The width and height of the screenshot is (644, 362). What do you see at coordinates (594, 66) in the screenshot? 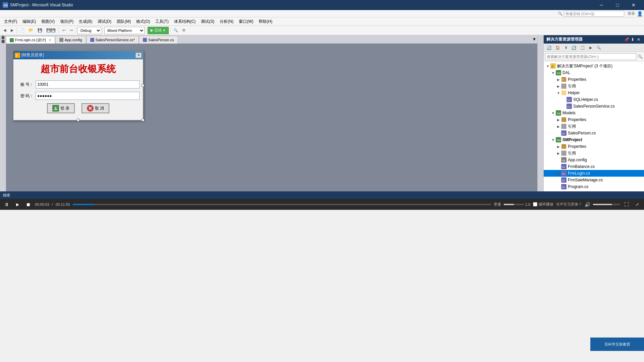
I see `tree-solution-root: ▼ S 解决方案'SMProject' (3 个项目)` at bounding box center [594, 66].